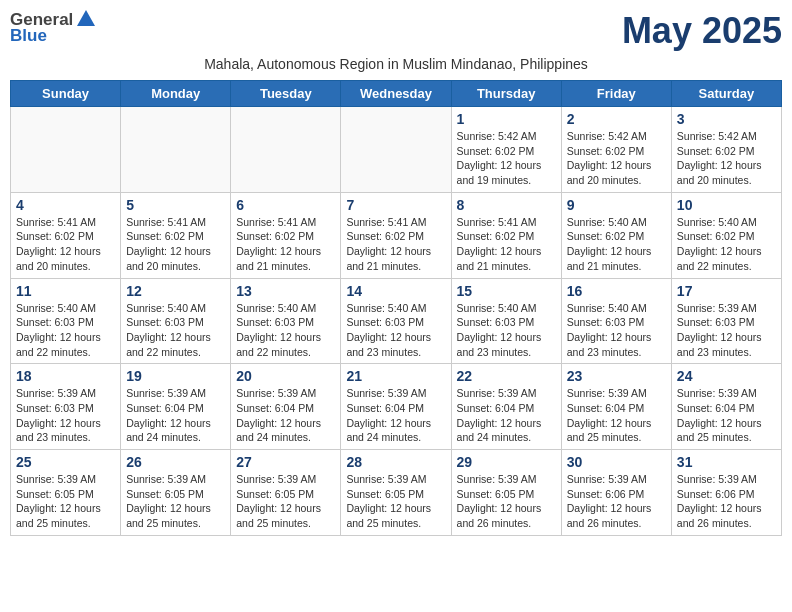 The width and height of the screenshot is (792, 612). I want to click on day-number: 22, so click(506, 376).